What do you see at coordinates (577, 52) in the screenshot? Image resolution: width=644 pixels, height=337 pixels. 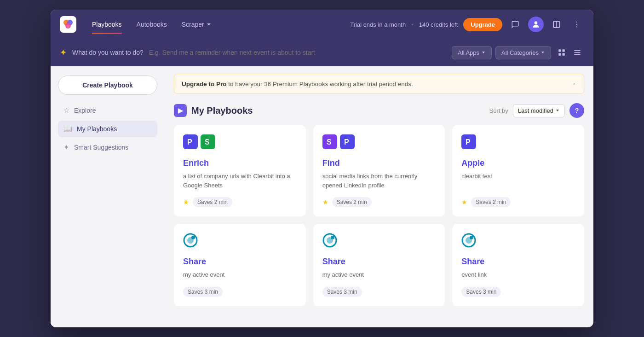 I see `list-icon` at bounding box center [577, 52].